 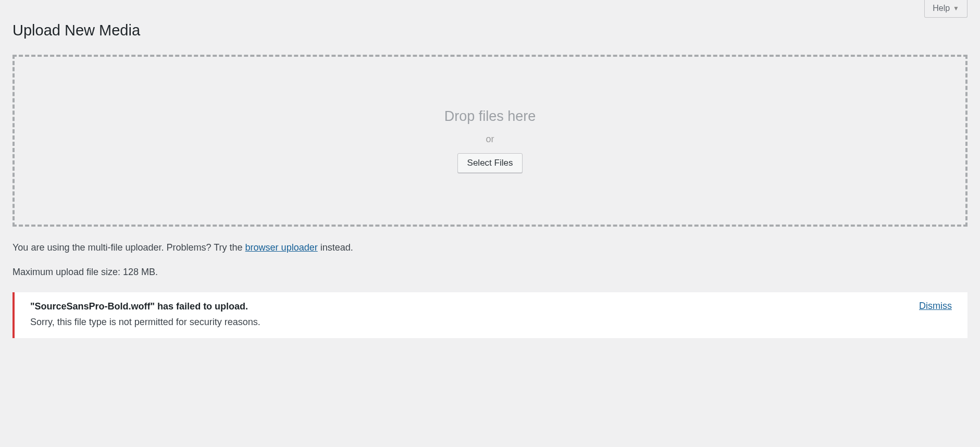 I want to click on dismiss-link: Dismiss, so click(x=936, y=306).